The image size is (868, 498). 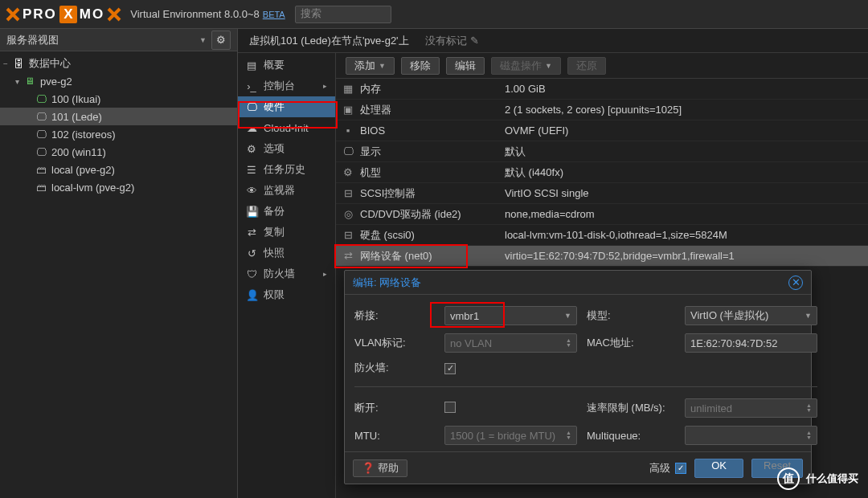 What do you see at coordinates (41, 188) in the screenshot?
I see `database-icon: 🗃` at bounding box center [41, 188].